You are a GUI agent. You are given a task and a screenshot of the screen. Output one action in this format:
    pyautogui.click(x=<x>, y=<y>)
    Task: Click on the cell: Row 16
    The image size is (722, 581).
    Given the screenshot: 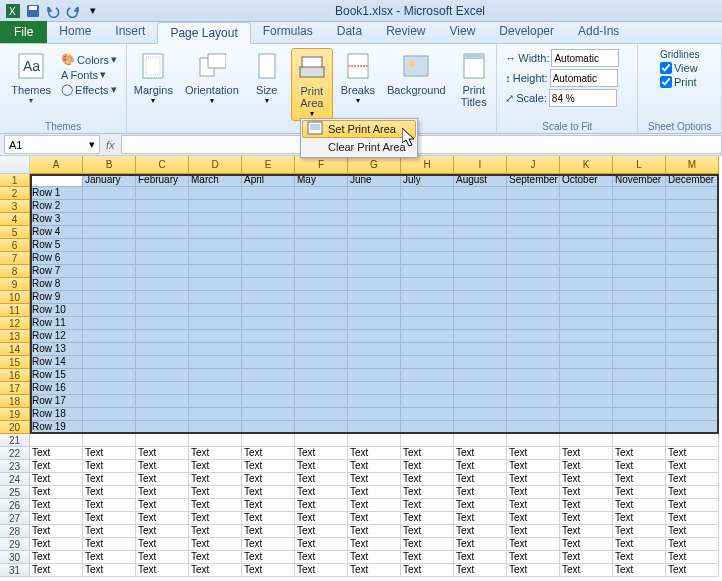 What is the action you would take?
    pyautogui.click(x=56, y=388)
    